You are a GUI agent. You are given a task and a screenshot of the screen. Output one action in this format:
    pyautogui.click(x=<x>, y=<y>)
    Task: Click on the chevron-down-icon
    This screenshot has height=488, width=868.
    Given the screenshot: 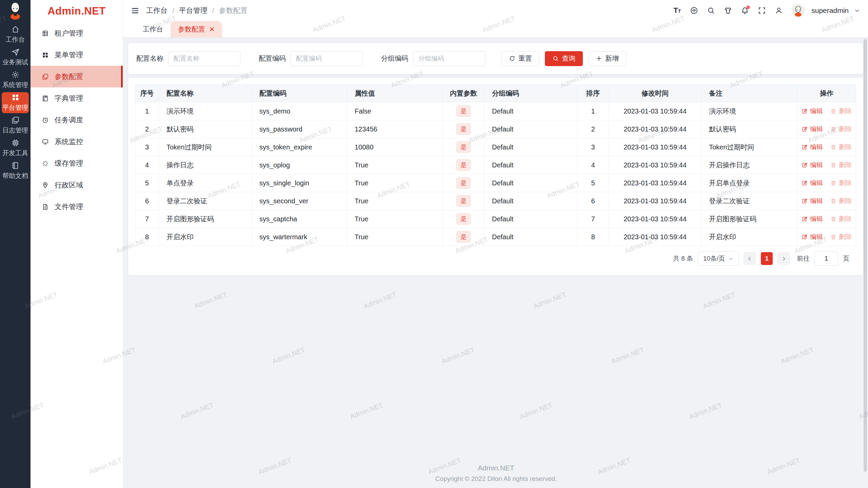 What is the action you would take?
    pyautogui.click(x=857, y=11)
    